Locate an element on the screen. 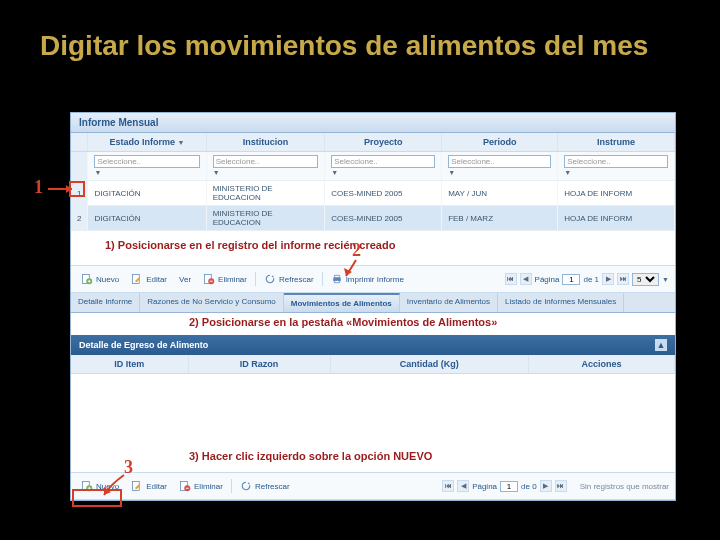  page-size-select: 5 is located at coordinates (646, 280).